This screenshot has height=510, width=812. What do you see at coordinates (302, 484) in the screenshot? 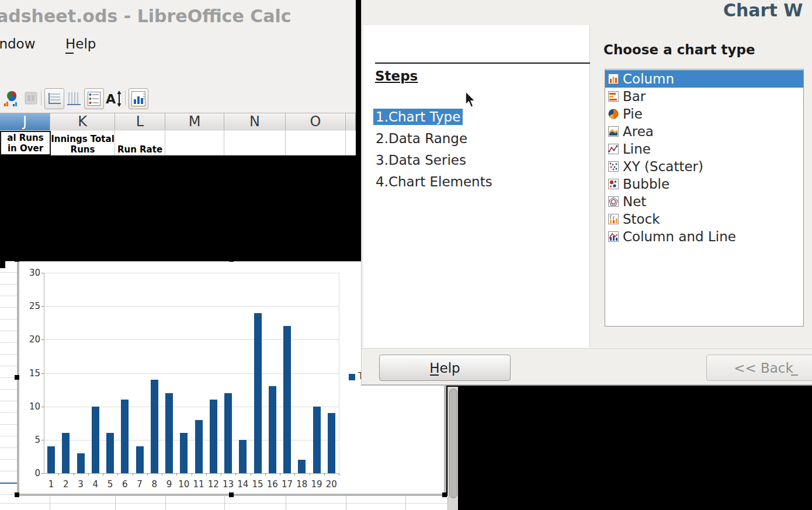
I see `x-axis-label: 18` at bounding box center [302, 484].